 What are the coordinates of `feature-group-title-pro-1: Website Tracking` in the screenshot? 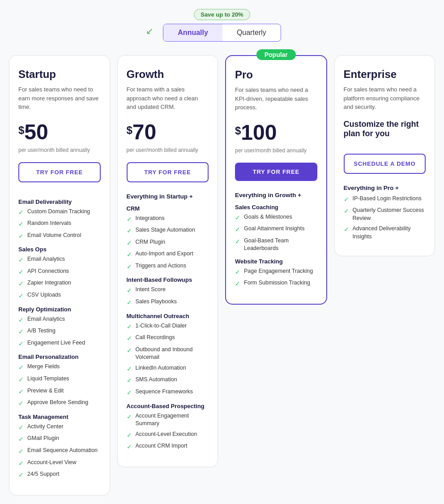 It's located at (276, 262).